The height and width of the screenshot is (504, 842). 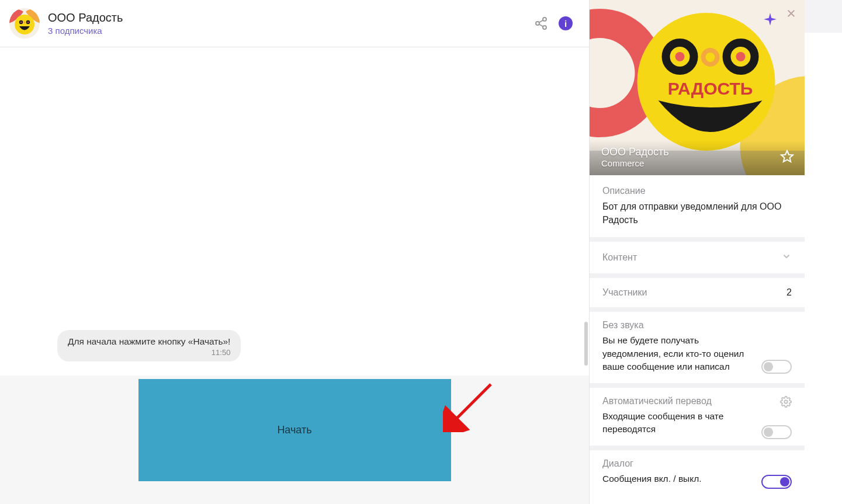 What do you see at coordinates (711, 89) in the screenshot?
I see `svg-text: РАДОСТЬ` at bounding box center [711, 89].